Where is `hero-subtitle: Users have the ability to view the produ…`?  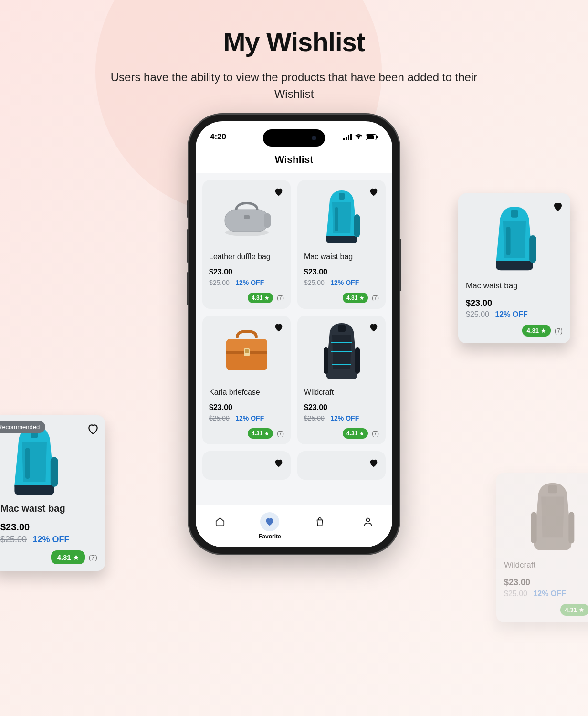
hero-subtitle: Users have the ability to view the produ… is located at coordinates (294, 86).